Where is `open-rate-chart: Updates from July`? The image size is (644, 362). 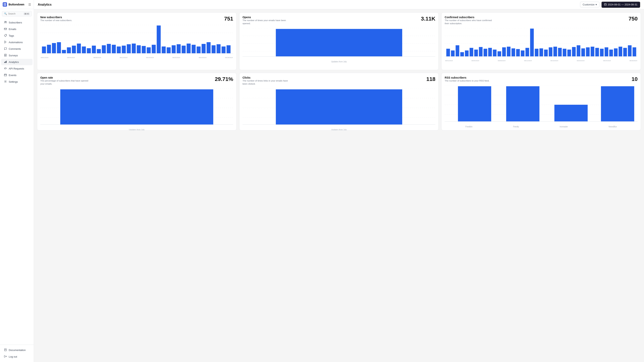
open-rate-chart: Updates from July is located at coordinates (137, 108).